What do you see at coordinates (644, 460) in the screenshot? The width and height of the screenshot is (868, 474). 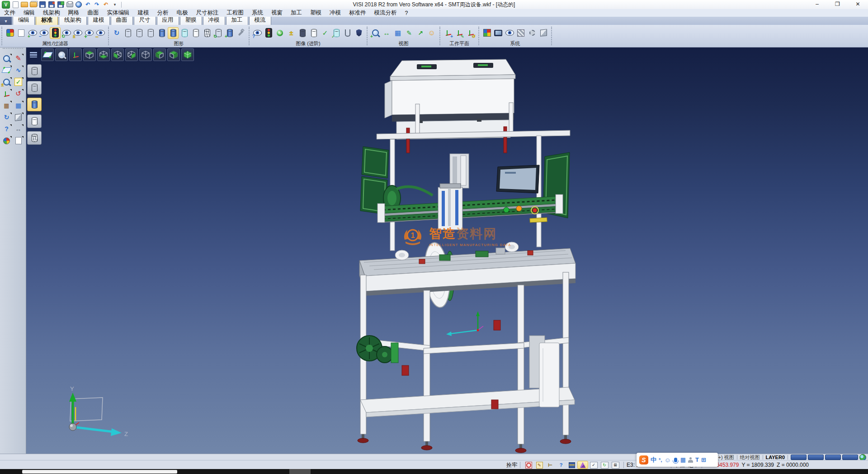 I see `sogou-logo-icon: S` at bounding box center [644, 460].